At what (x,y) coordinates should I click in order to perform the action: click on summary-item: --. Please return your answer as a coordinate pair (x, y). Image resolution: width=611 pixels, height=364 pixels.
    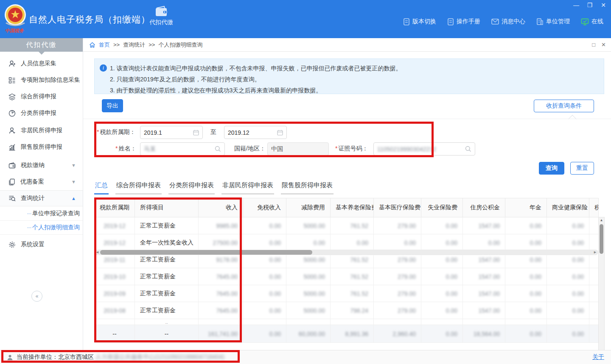
    Looking at the image, I should click on (167, 334).